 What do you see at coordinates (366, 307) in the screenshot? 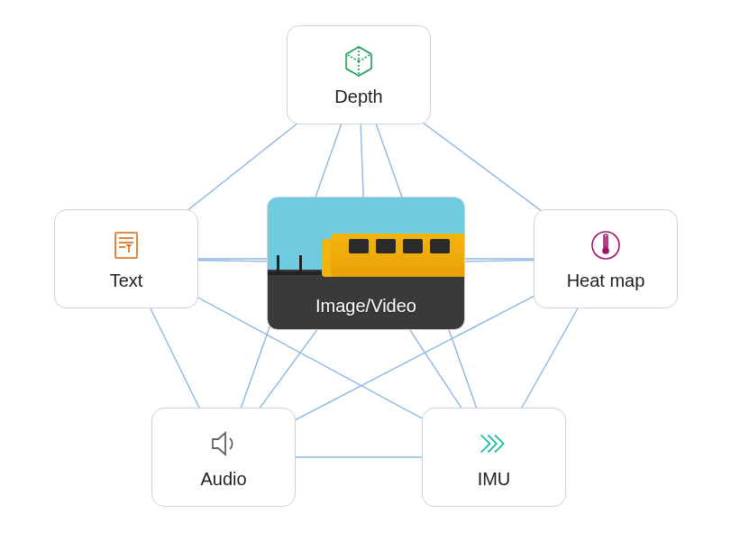
I see `node-label: Image/Video` at bounding box center [366, 307].